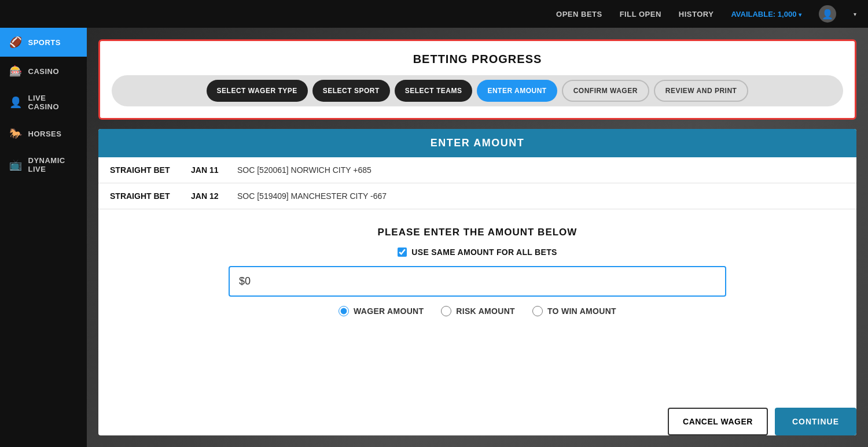  I want to click on radio-wager-amount-input, so click(344, 311).